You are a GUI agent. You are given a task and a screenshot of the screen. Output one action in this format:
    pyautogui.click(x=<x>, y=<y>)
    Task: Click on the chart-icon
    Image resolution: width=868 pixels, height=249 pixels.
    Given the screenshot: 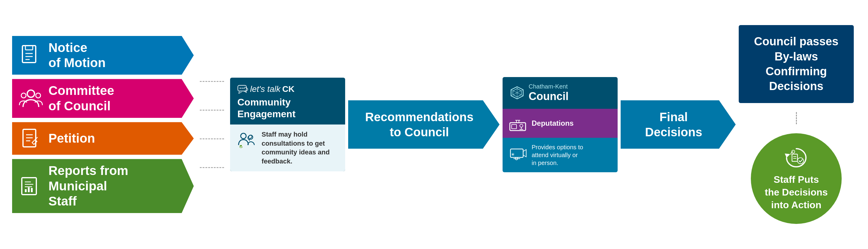 What is the action you would take?
    pyautogui.click(x=31, y=186)
    